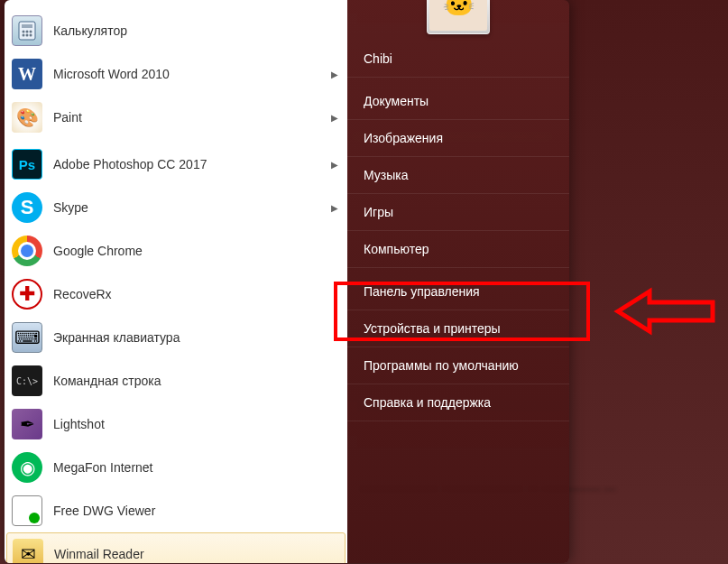 The image size is (728, 564). What do you see at coordinates (458, 213) in the screenshot?
I see `games-link: Игры` at bounding box center [458, 213].